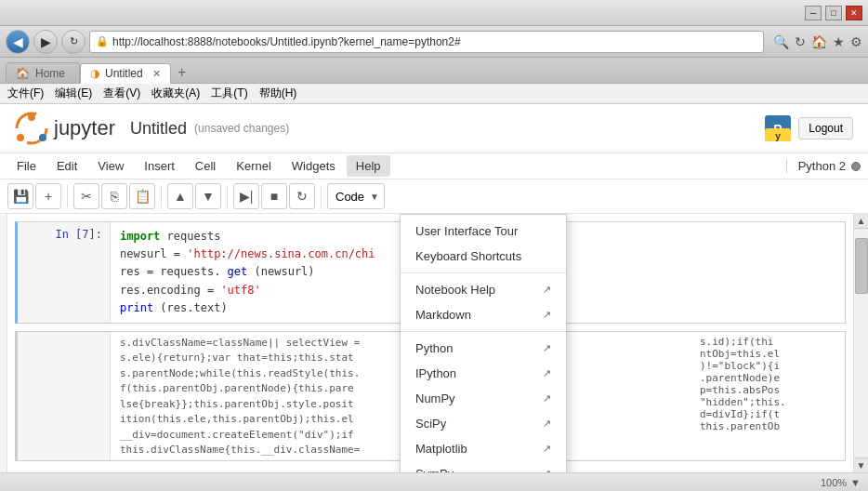 The width and height of the screenshot is (868, 491). Describe the element at coordinates (20, 196) in the screenshot. I see `save-button: 💾` at that location.